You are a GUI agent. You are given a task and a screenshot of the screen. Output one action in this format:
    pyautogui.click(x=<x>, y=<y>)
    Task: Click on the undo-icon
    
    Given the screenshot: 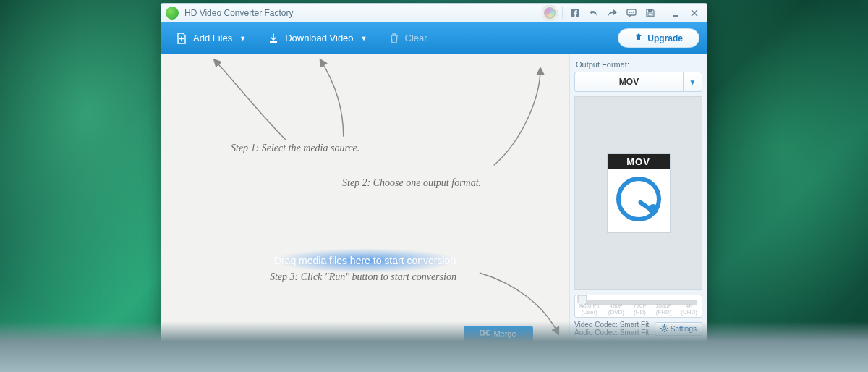 What is the action you would take?
    pyautogui.click(x=594, y=13)
    